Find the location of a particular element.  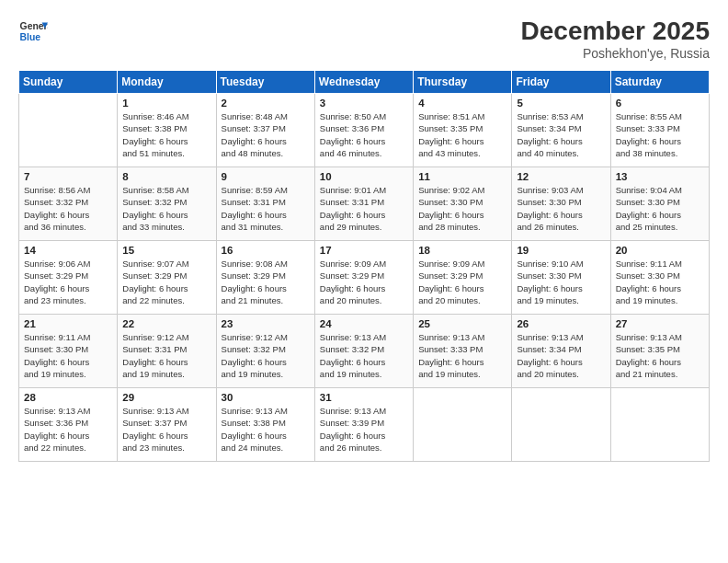

calendar-cell: 29Sunrise: 9:13 AM Sunset: 3:37 PM Dayli… is located at coordinates (167, 425).